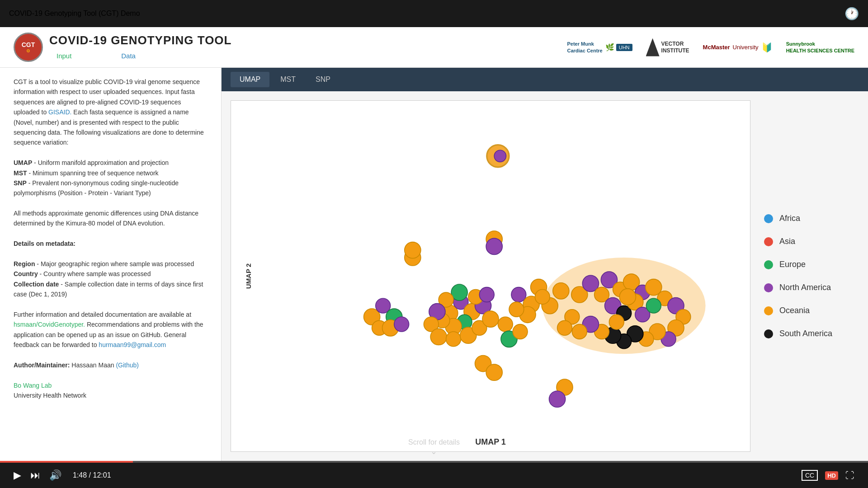 Image resolution: width=868 pixels, height=488 pixels. What do you see at coordinates (668, 47) in the screenshot?
I see `sponsor-vector: VECTOR INSTITUTE` at bounding box center [668, 47].